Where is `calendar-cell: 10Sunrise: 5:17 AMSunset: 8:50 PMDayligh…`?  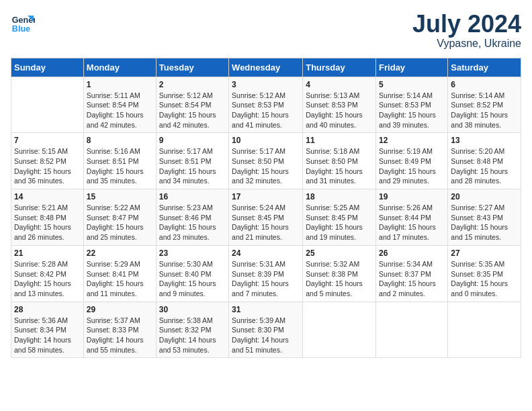
calendar-cell: 10Sunrise: 5:17 AMSunset: 8:50 PMDayligh… is located at coordinates (266, 161).